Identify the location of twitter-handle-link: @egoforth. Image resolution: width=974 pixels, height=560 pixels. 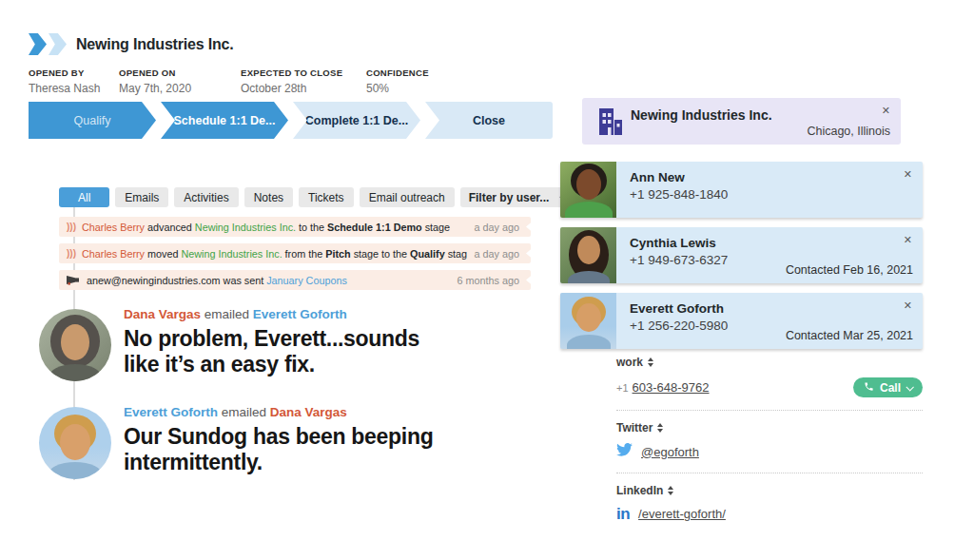
(670, 453).